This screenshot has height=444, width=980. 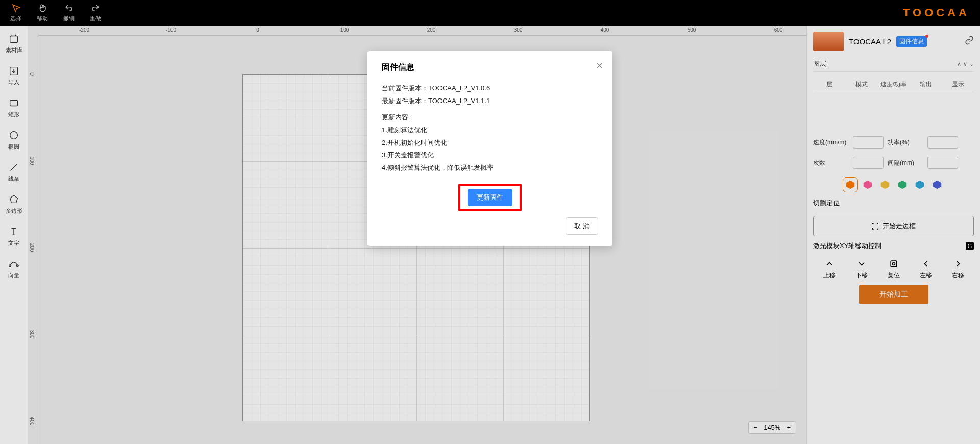 I want to click on close-icon: ✕, so click(x=599, y=66).